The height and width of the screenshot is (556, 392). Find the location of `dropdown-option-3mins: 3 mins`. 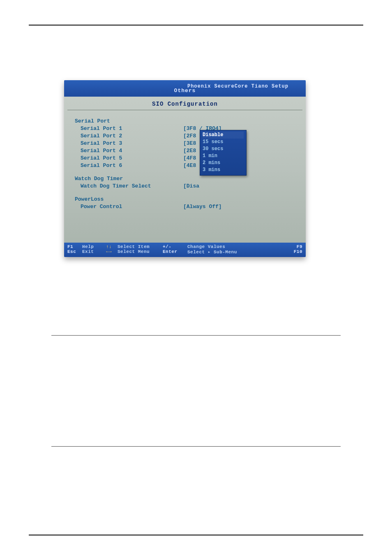

dropdown-option-3mins: 3 mins is located at coordinates (223, 170).